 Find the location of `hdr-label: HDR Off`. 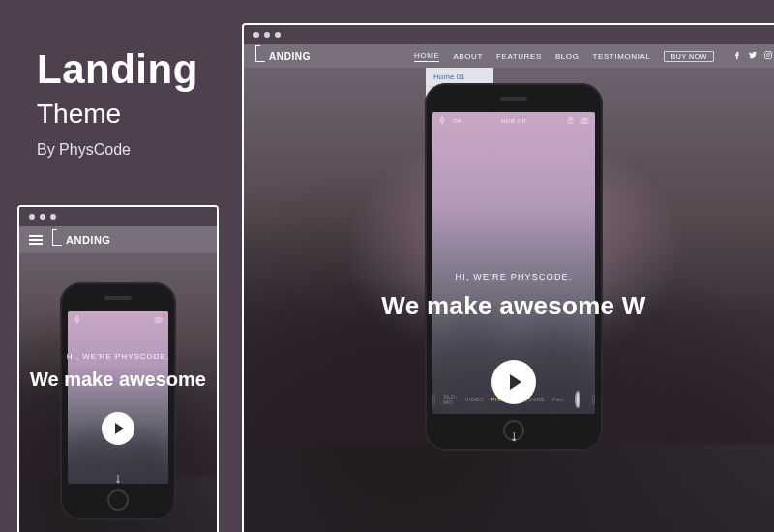

hdr-label: HDR Off is located at coordinates (513, 121).